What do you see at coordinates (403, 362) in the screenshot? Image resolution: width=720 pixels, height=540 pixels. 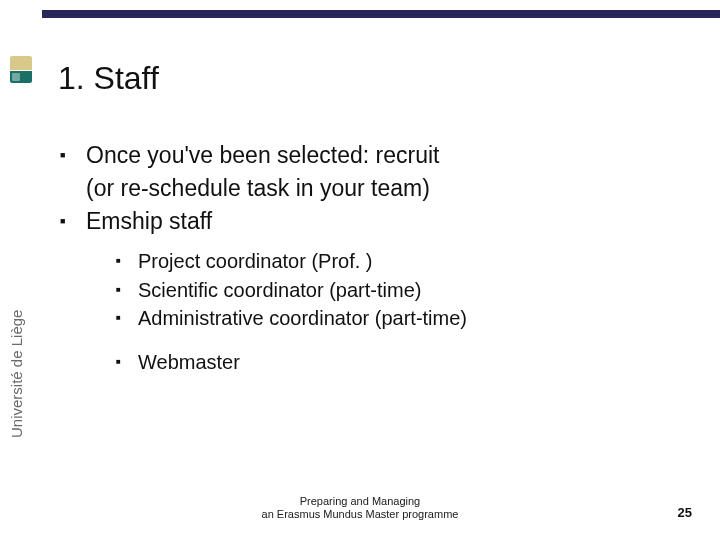 I see `sub-bullet-4: Webmaster` at bounding box center [403, 362].